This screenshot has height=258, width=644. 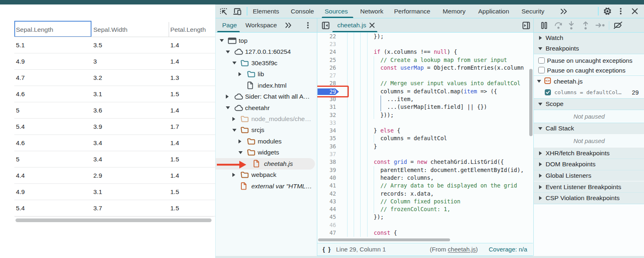 I want to click on tree-item-lib: lib, so click(x=266, y=74).